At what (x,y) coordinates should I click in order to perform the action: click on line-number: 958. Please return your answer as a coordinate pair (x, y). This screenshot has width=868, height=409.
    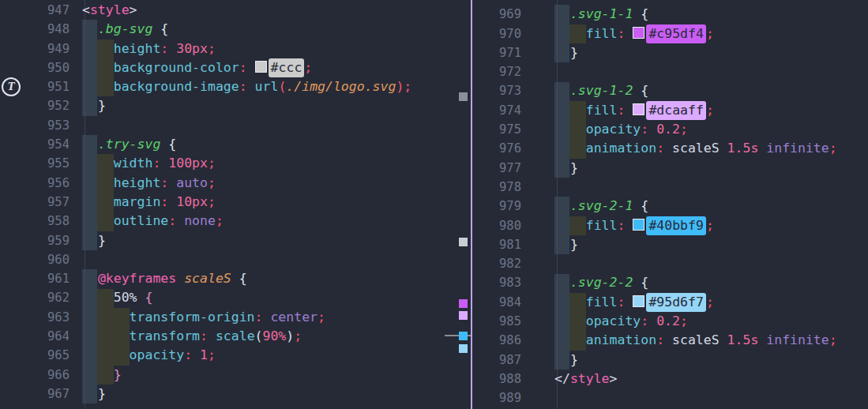
    Looking at the image, I should click on (35, 221).